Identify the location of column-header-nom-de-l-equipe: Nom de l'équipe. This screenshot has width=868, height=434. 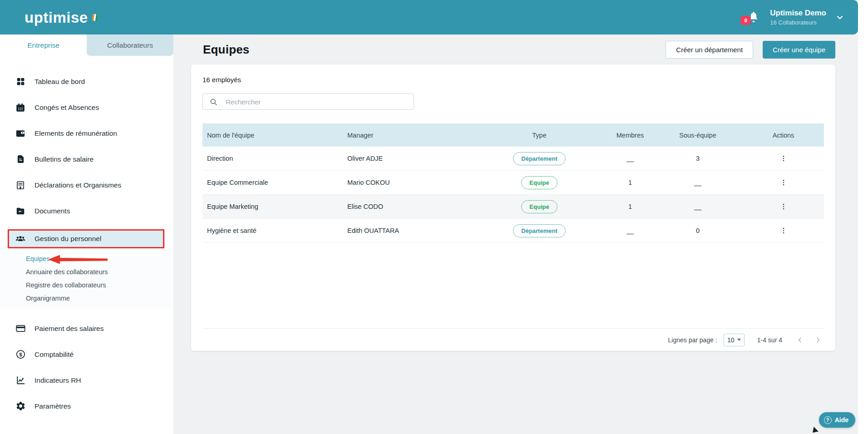
(271, 135).